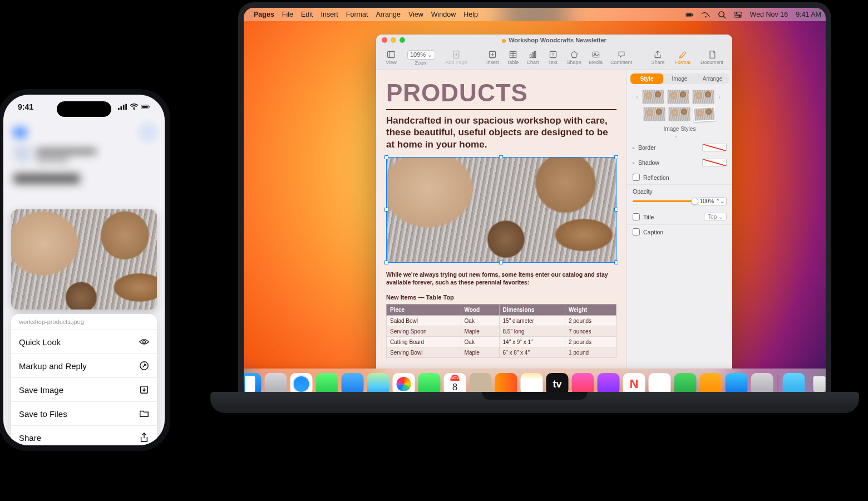 This screenshot has width=868, height=501. Describe the element at coordinates (502, 332) in the screenshot. I see `table-row: Serving SpoonMaple8.5" long7 ounces` at that location.